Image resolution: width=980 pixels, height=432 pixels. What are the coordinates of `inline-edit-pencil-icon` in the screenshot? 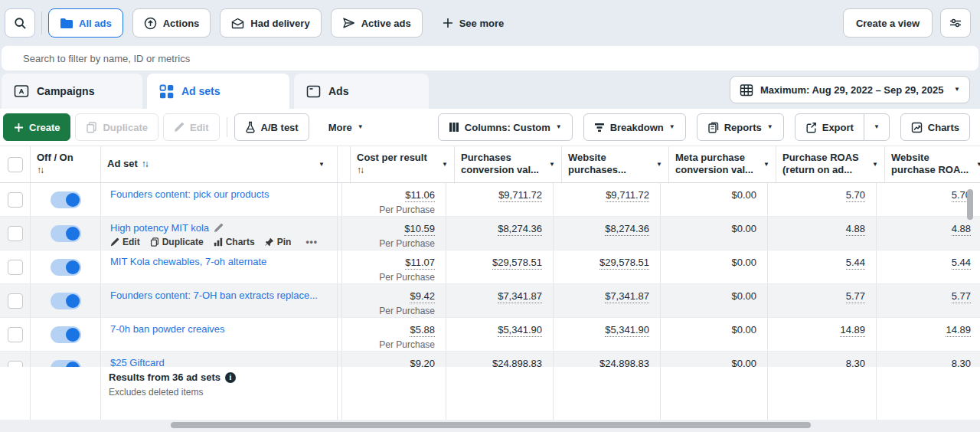 It's located at (219, 228).